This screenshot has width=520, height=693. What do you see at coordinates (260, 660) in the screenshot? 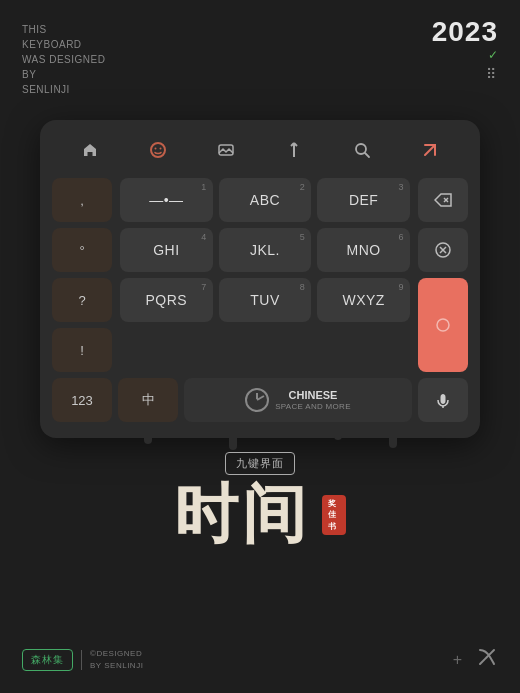
I see `footer: 森林集 ©DESIGNED BY SENLINJI +` at bounding box center [260, 660].